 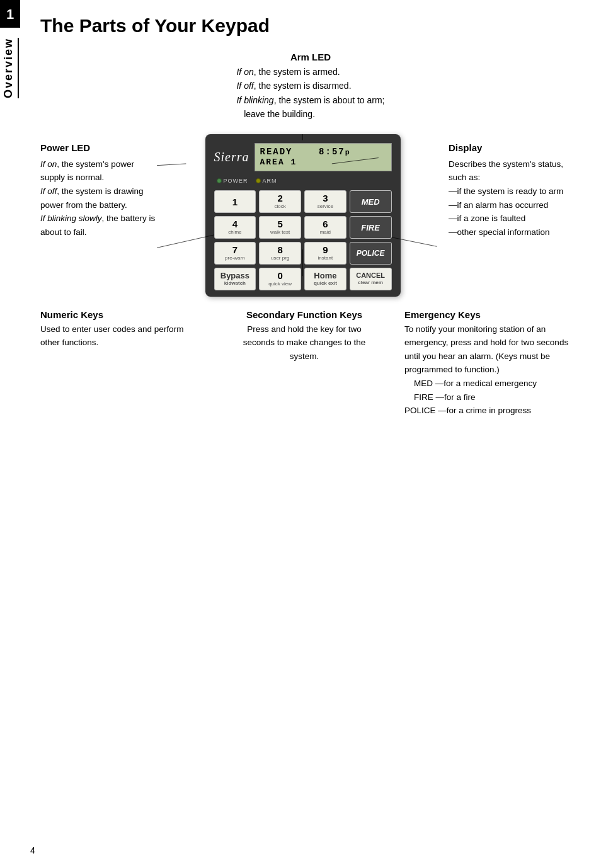 What do you see at coordinates (323, 152) in the screenshot?
I see `screen-line1: READY 8:57p` at bounding box center [323, 152].